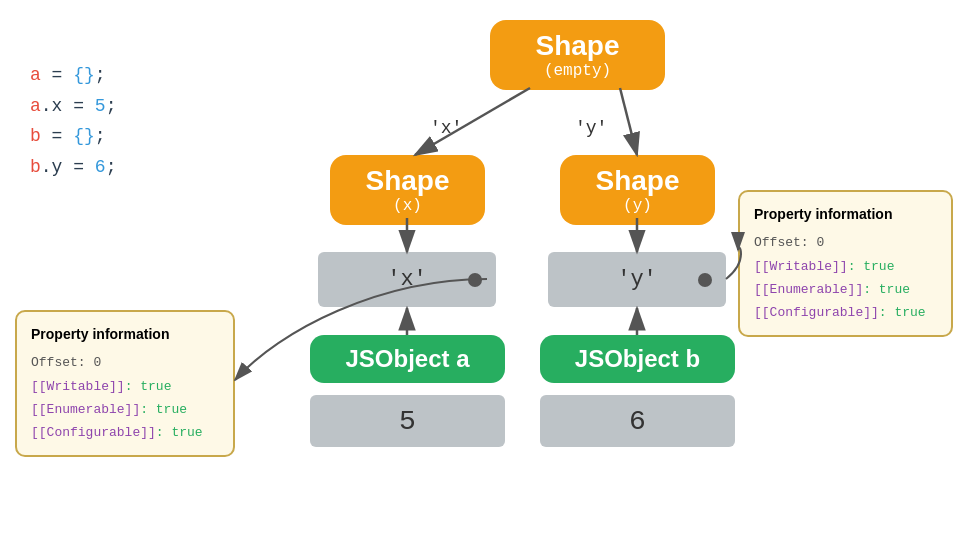 The width and height of the screenshot is (960, 540). I want to click on jsobject-a-node: JSObject a, so click(408, 359).